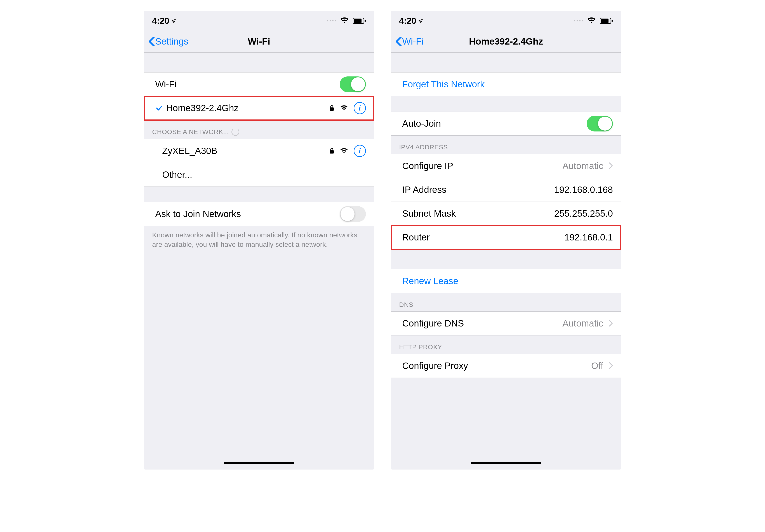 The height and width of the screenshot is (532, 765). What do you see at coordinates (583, 324) in the screenshot?
I see `configure-dns-value: Automatic` at bounding box center [583, 324].